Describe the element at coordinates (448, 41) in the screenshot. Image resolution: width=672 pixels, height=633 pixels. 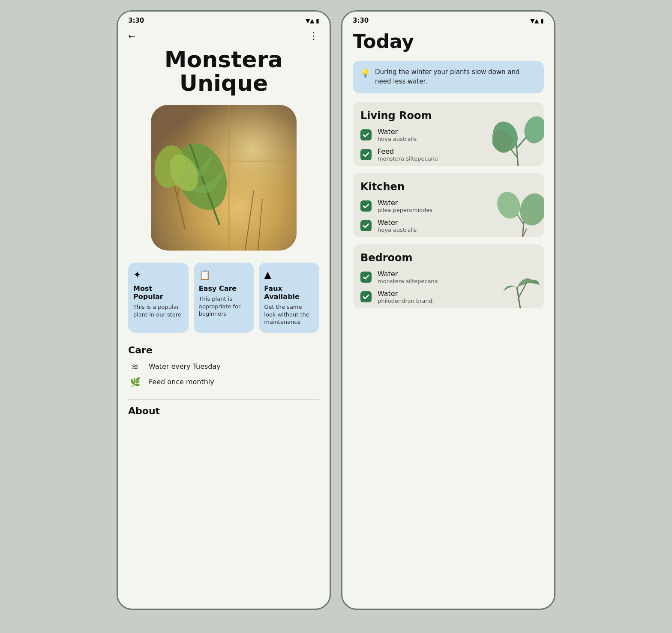
I see `page-title: Today` at that location.